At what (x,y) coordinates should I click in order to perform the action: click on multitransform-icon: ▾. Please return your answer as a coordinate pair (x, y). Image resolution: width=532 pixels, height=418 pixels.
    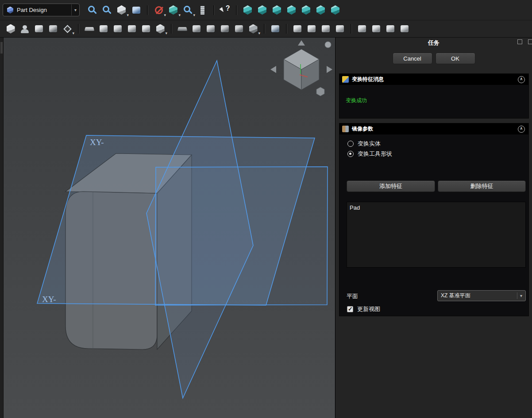
    Looking at the image, I should click on (405, 29).